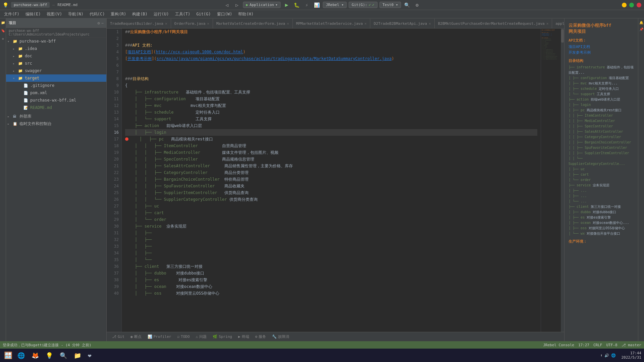 This screenshot has height=362, width=644. Describe the element at coordinates (641, 22) in the screenshot. I see `right-notifications-icon: 🔔` at that location.